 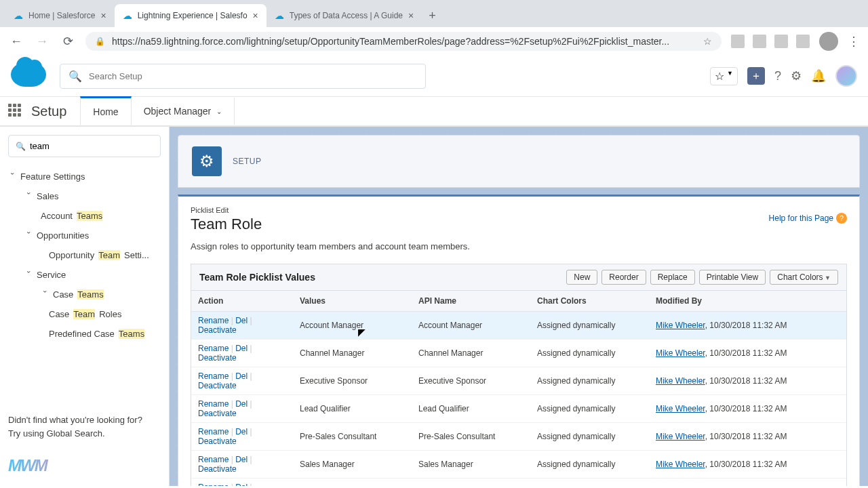 I want to click on menu-icon: ⋮, so click(x=854, y=41).